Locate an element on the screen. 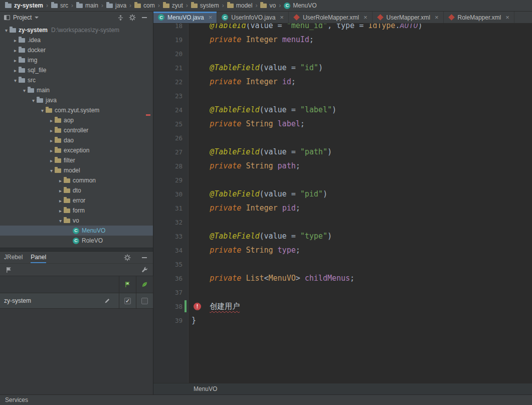 Image resolution: width=532 pixels, height=405 pixels. line-number: 27 is located at coordinates (171, 152).